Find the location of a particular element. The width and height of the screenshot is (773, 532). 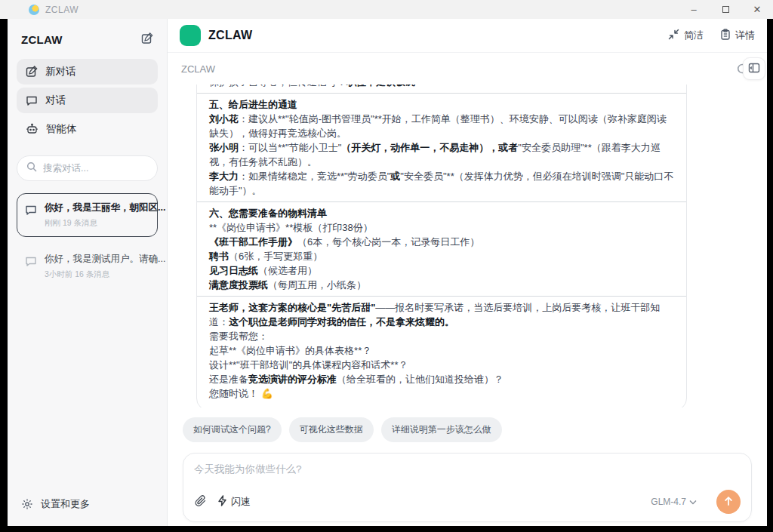

message-line: 满意度投票纸（每周五用，小纸条） is located at coordinates (442, 285).